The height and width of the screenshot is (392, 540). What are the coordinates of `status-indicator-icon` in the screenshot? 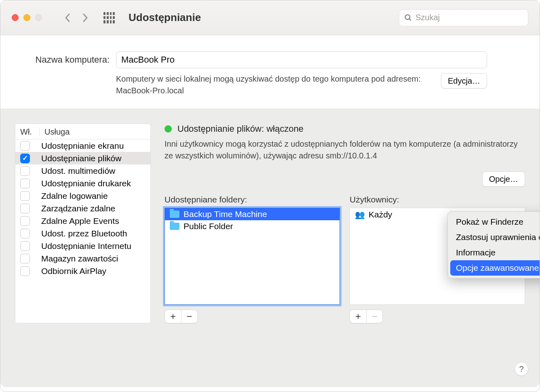 It's located at (168, 129).